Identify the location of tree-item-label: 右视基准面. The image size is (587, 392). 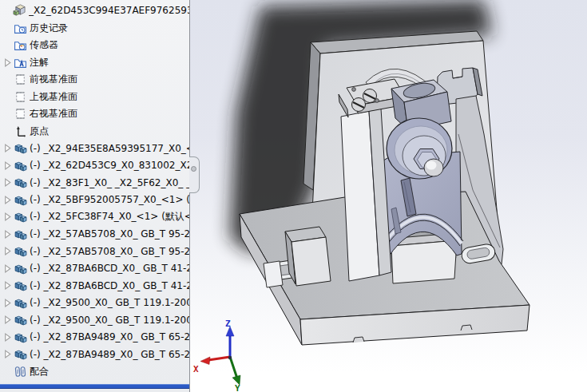
(54, 113).